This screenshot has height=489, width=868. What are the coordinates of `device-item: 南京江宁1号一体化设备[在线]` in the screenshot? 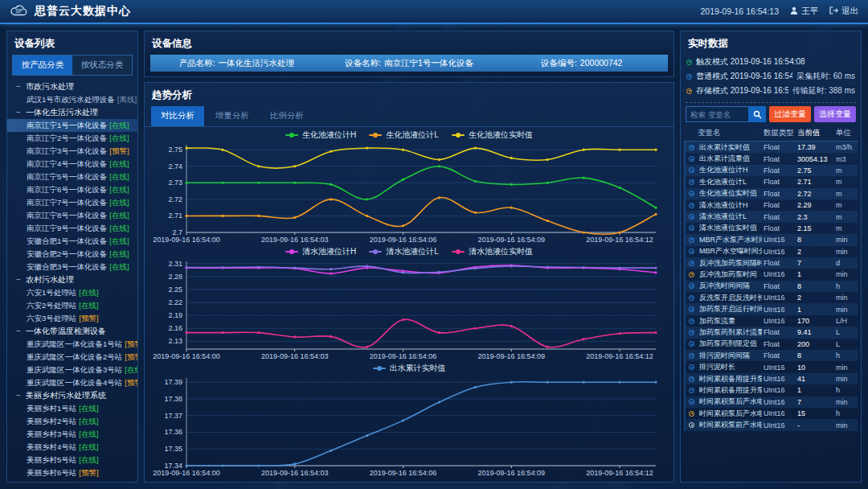 It's located at (72, 125).